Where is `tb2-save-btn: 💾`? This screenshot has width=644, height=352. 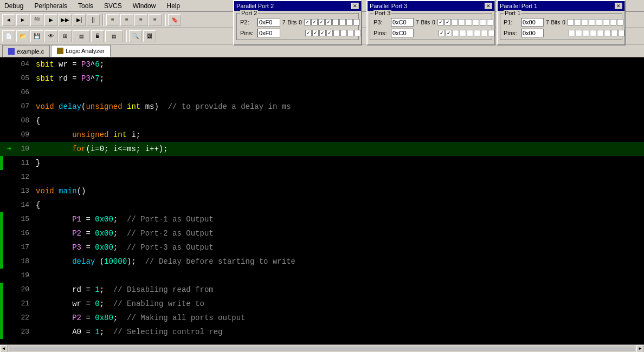
tb2-save-btn: 💾 is located at coordinates (37, 36).